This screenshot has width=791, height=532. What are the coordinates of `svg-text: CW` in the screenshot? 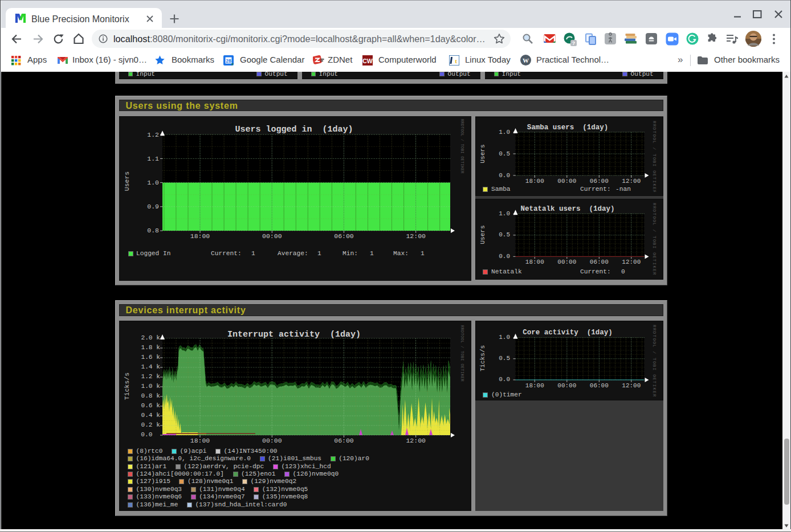 It's located at (368, 61).